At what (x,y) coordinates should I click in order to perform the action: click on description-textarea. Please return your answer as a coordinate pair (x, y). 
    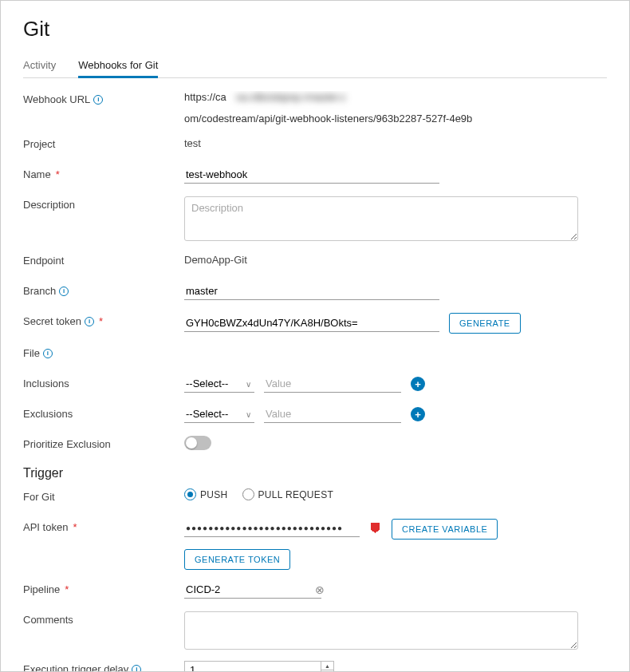
    Looking at the image, I should click on (381, 219).